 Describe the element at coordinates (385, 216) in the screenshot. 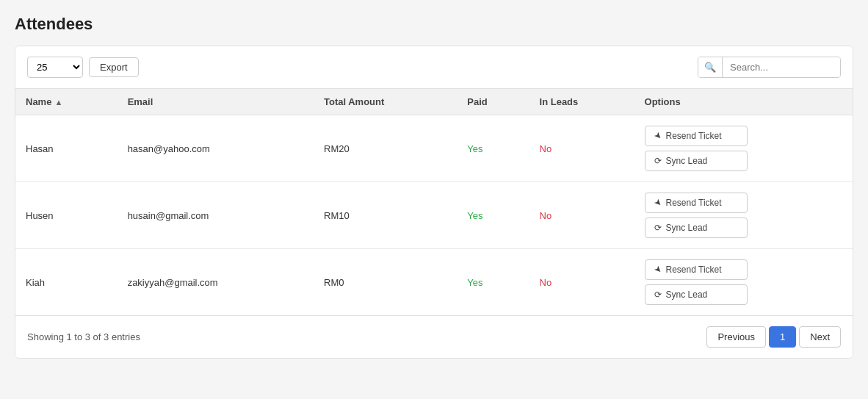

I see `cell-amount-1: RM10` at that location.